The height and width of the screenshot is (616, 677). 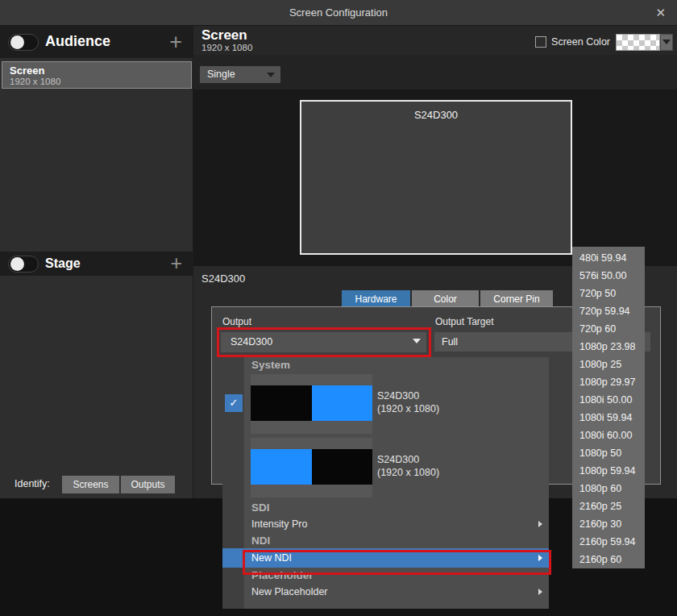 I want to click on window-title: Screen Configuration, so click(x=338, y=13).